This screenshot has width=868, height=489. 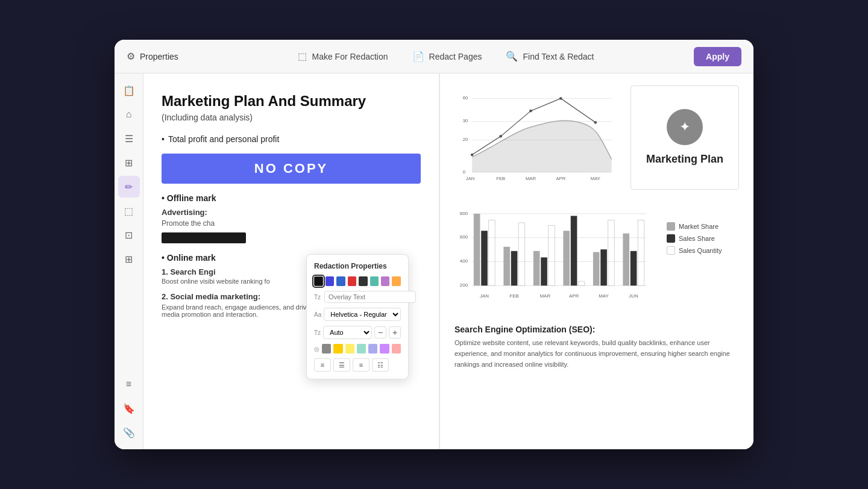 What do you see at coordinates (322, 365) in the screenshot?
I see `align-left-button: ≡` at bounding box center [322, 365].